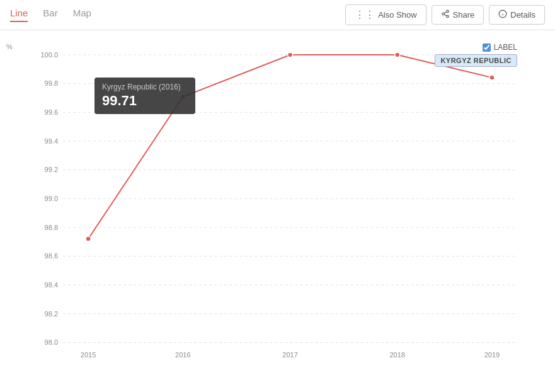 The width and height of the screenshot is (555, 392). I want to click on svg-text: 2018, so click(398, 355).